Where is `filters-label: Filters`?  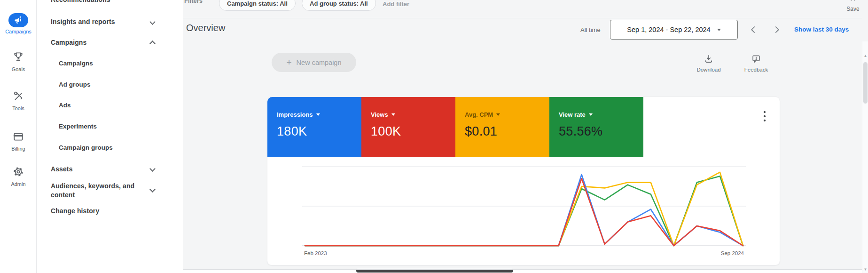
filters-label: Filters is located at coordinates (194, 2).